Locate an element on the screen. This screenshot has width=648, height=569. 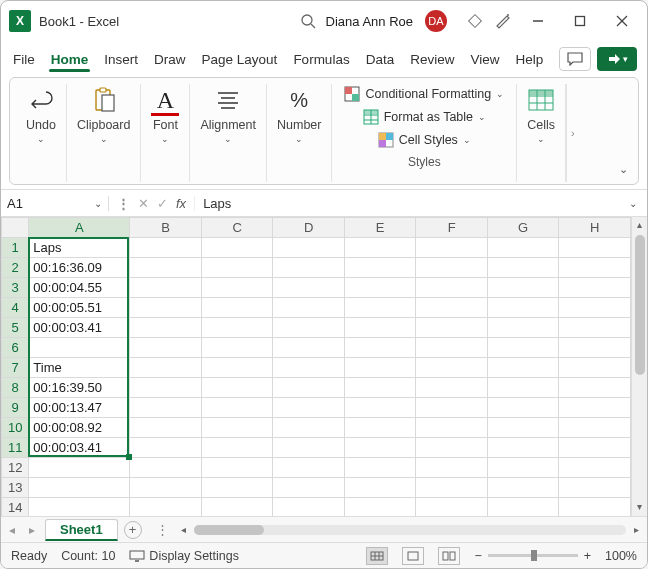
tab-scroll-options: ⋮ is located at coordinates (162, 530).